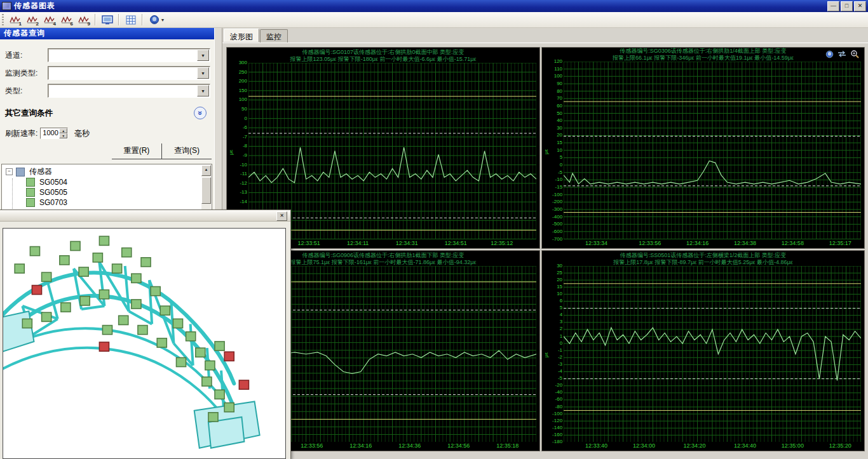  Describe the element at coordinates (855, 54) in the screenshot. I see `zoom-icon` at that location.